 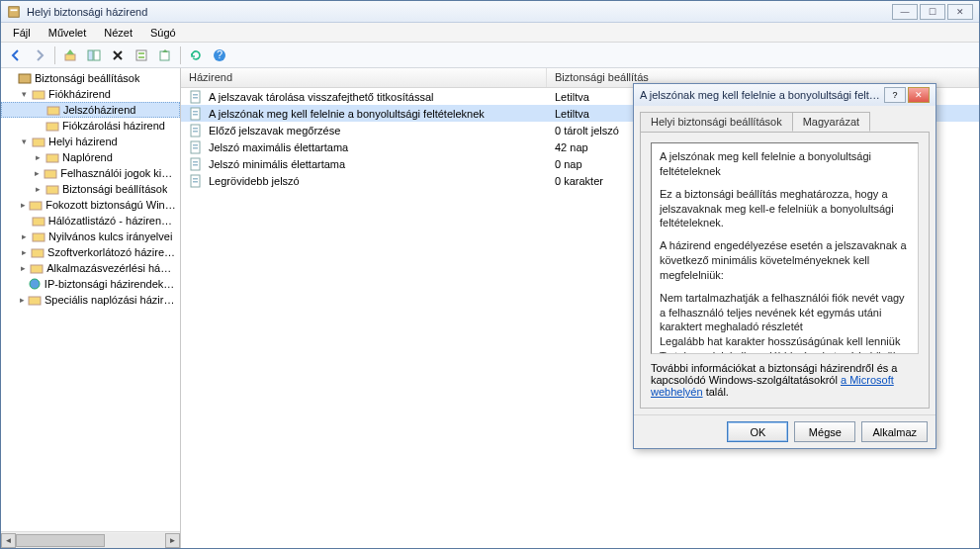 I want to click on show-hide-tree-button, so click(x=94, y=55).